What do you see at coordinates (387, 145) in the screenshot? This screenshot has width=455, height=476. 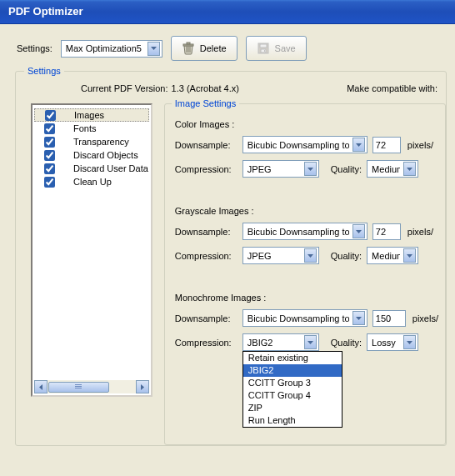 I see `color-dpi-input` at bounding box center [387, 145].